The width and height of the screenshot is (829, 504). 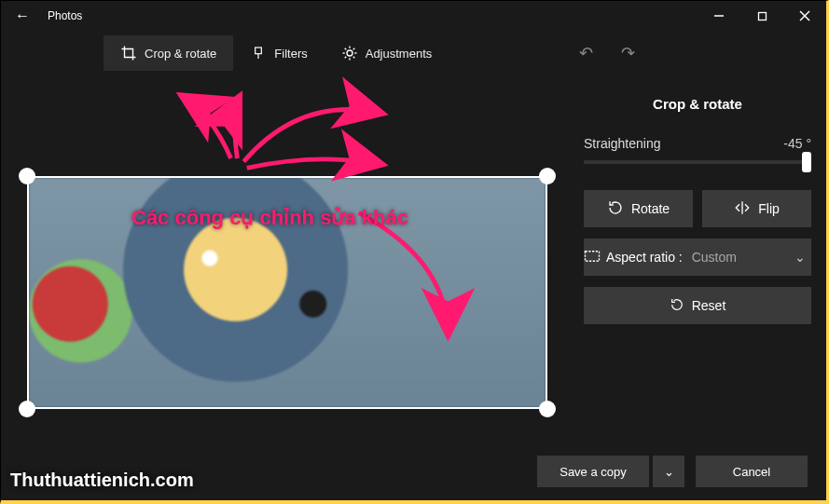 What do you see at coordinates (805, 16) in the screenshot?
I see `close-button` at bounding box center [805, 16].